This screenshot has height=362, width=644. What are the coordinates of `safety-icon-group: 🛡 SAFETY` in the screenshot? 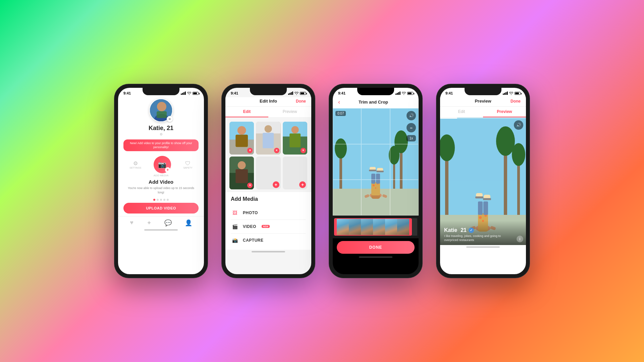 It's located at (188, 165).